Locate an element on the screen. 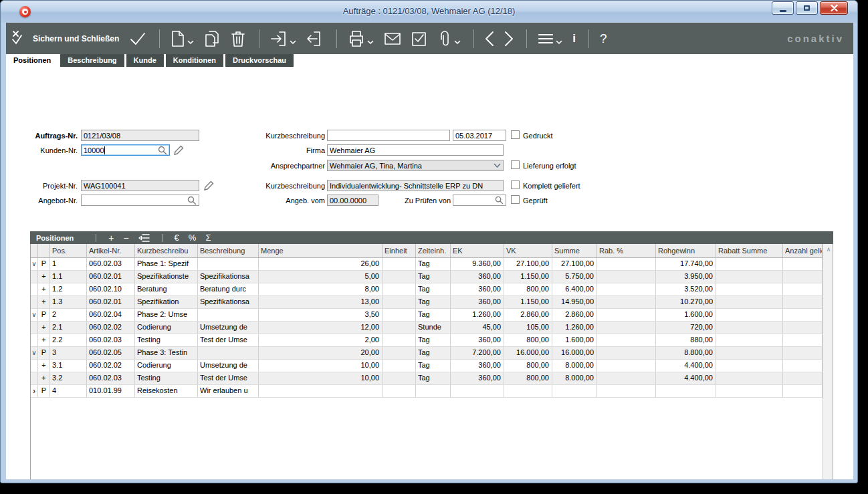  sum-button: Σ is located at coordinates (208, 238).